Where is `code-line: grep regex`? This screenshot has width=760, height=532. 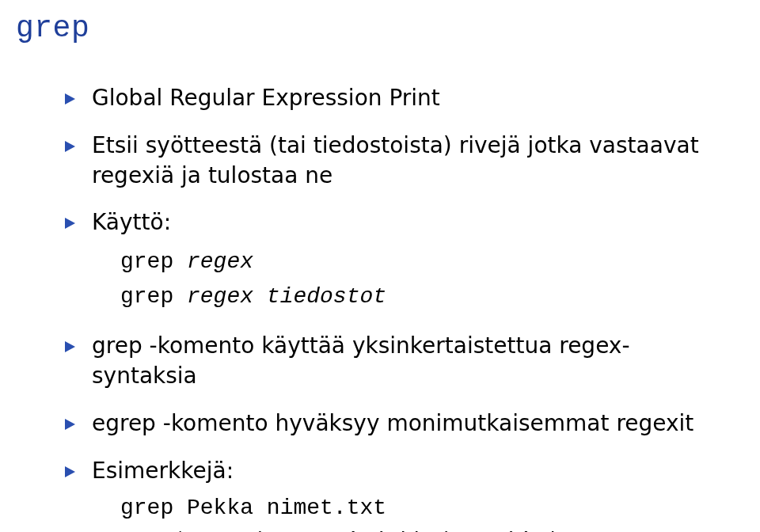
code-line: grep regex is located at coordinates (416, 261).